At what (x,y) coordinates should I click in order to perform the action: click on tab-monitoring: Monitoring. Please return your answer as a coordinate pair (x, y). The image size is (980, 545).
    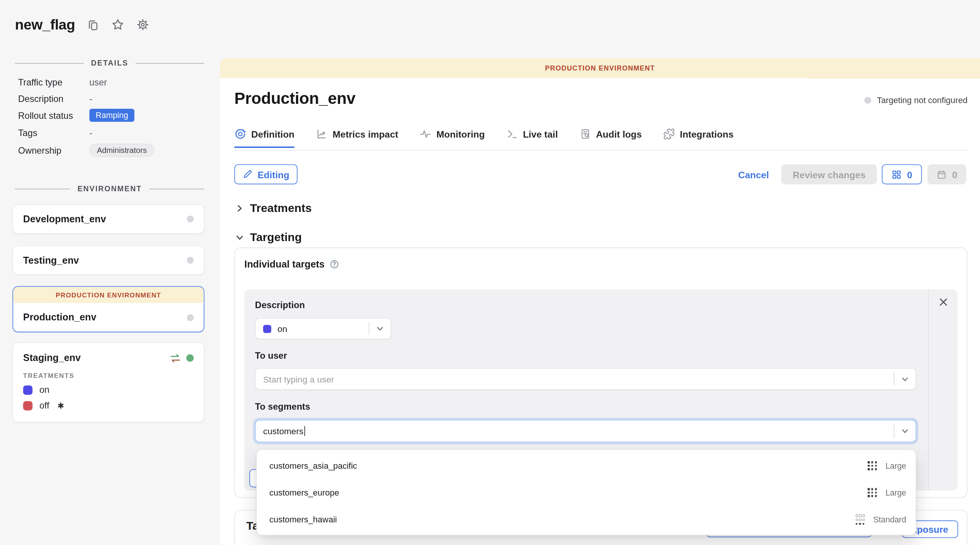
    Looking at the image, I should click on (452, 138).